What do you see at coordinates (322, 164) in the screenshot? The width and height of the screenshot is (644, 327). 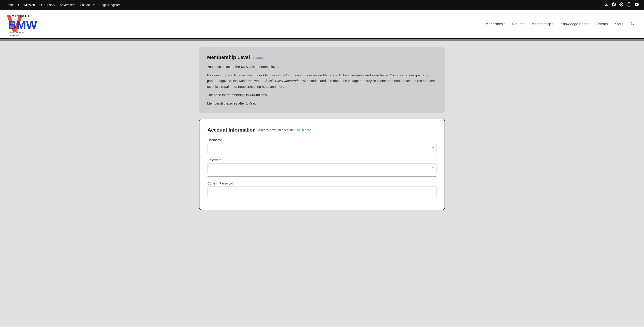 I see `account-form: Account Information Already have an acco…` at bounding box center [322, 164].